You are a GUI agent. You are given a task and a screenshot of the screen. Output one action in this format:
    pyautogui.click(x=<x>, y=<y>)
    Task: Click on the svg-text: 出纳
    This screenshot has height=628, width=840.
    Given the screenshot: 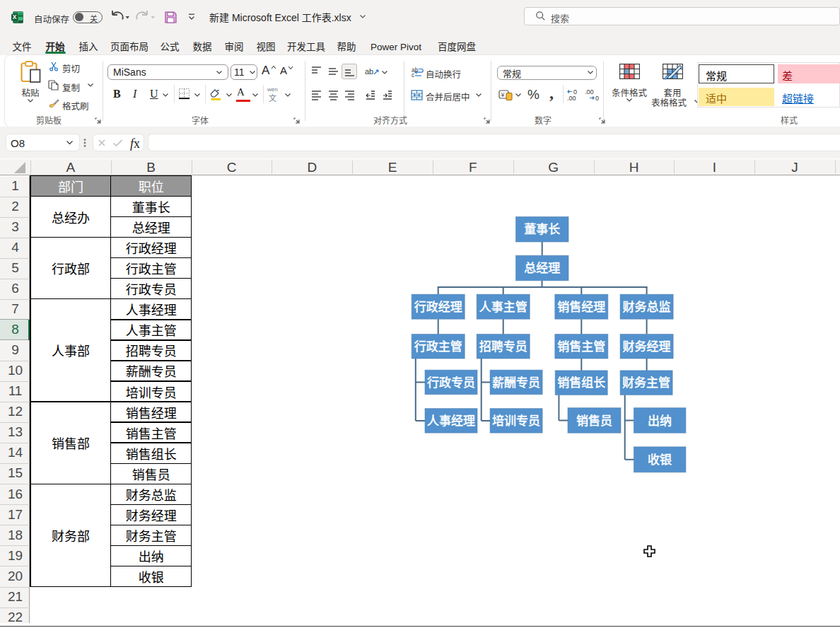 What is the action you would take?
    pyautogui.click(x=660, y=420)
    